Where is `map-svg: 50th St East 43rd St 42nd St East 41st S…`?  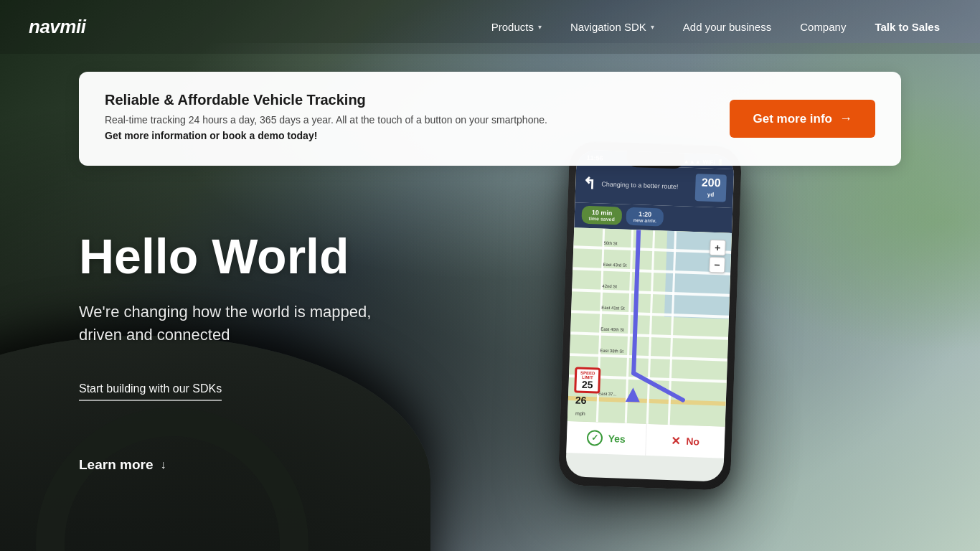
map-svg: 50th St East 43rd St 42nd St East 41st S… is located at coordinates (650, 327).